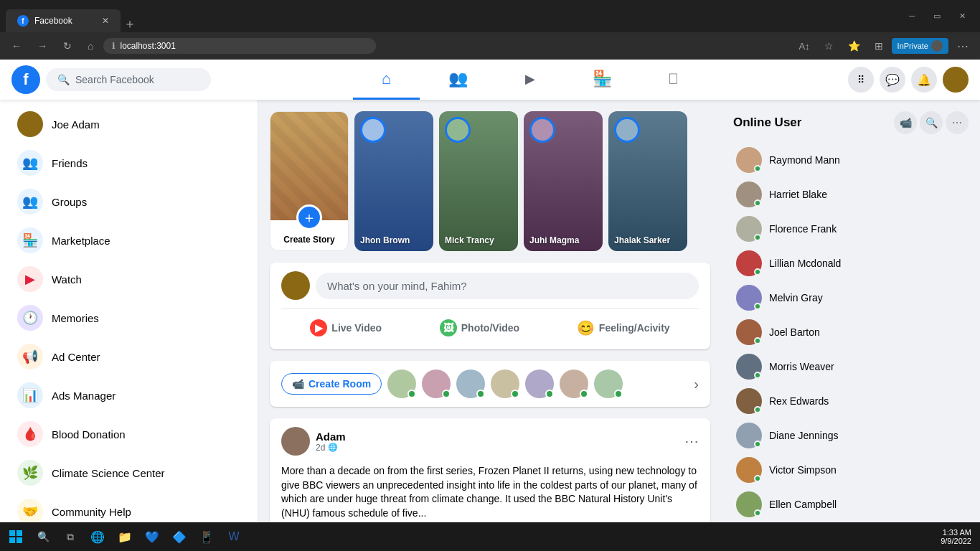  Describe the element at coordinates (331, 384) in the screenshot. I see `create-room-button: 📹 Create Room` at that location.